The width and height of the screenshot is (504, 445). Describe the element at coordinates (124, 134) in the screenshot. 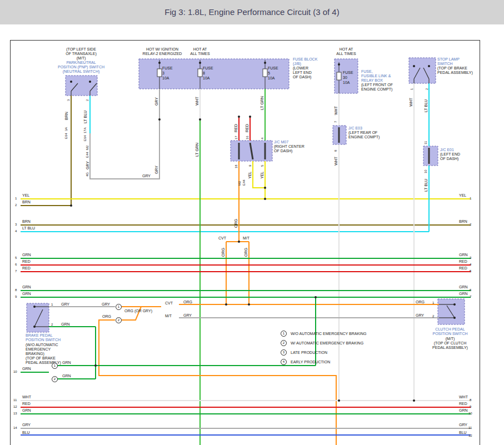

I see `wire-gry` at that location.